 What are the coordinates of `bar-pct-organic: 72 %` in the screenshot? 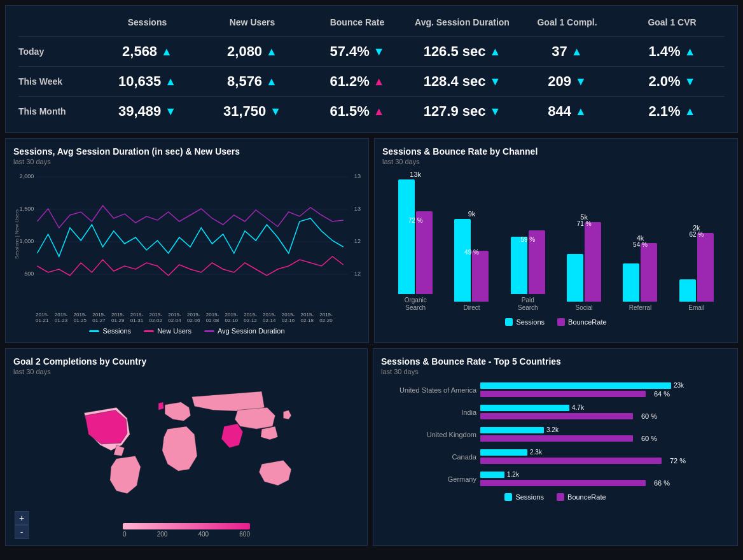 It's located at (416, 220).